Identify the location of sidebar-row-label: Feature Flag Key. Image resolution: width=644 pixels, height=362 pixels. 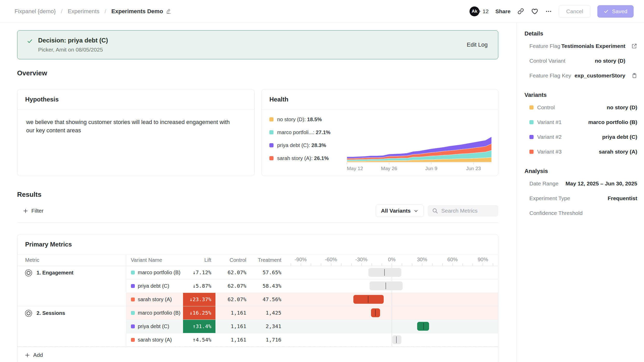
(550, 76).